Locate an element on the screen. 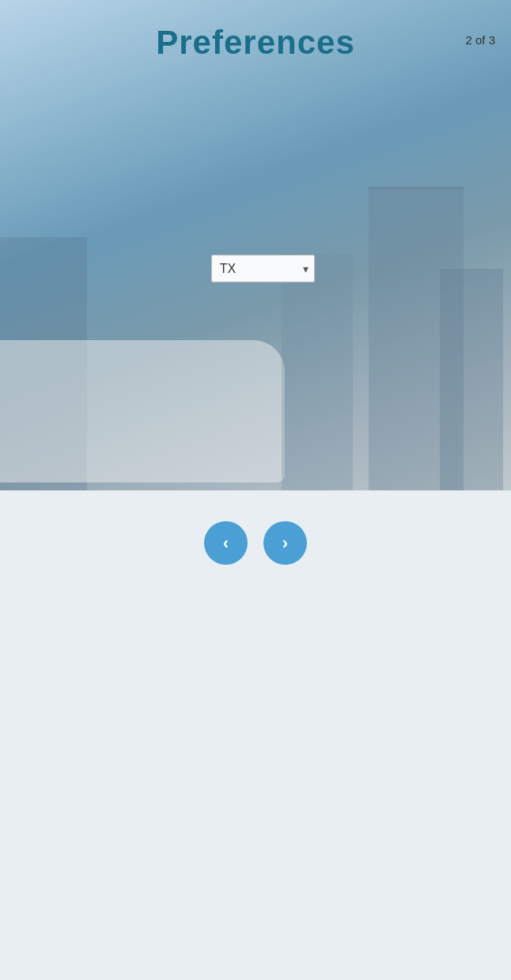 This screenshot has height=980, width=511. navigation-section: ‹ › is located at coordinates (256, 545).